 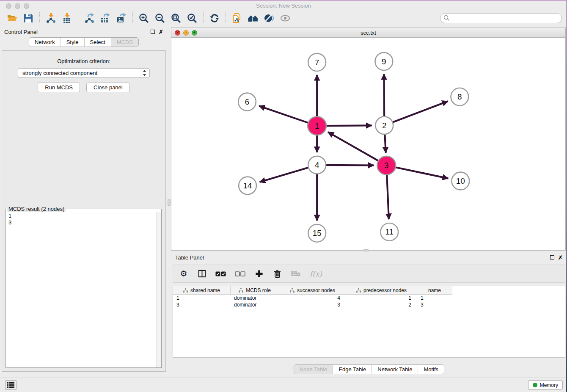 I want to click on graph-node-7: 7, so click(x=317, y=62).